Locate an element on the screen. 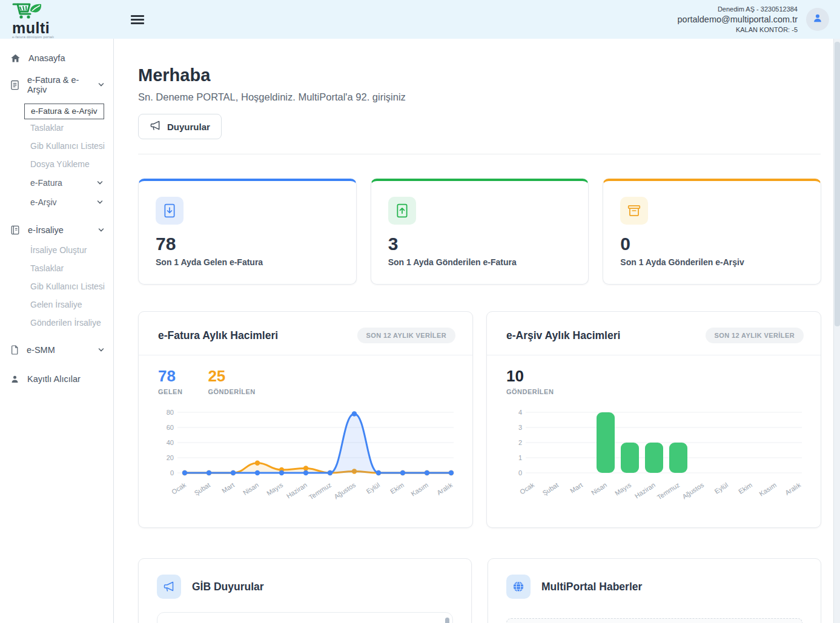 This screenshot has height=623, width=840. globe-icon is located at coordinates (518, 587).